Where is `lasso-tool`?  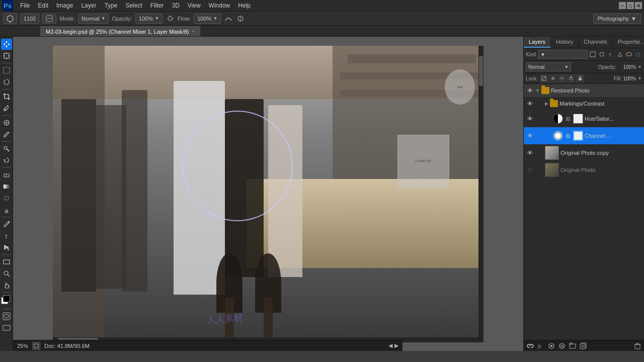 lasso-tool is located at coordinates (7, 82).